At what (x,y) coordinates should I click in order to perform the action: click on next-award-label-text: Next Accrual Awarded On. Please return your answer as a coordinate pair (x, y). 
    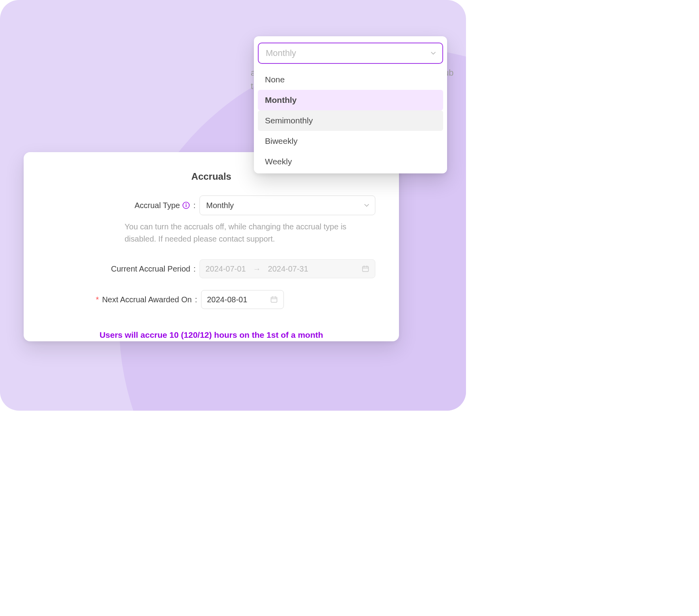
    Looking at the image, I should click on (147, 300).